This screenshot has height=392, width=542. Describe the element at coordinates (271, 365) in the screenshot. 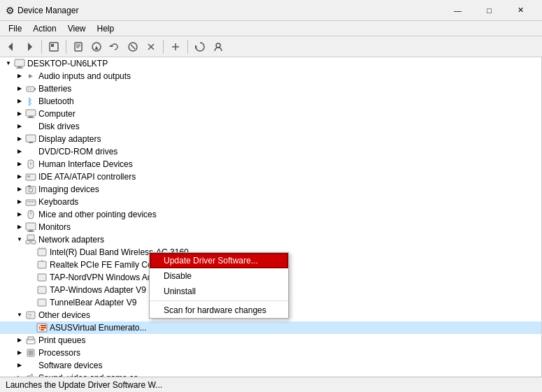

I see `tree-item-software: Software devices` at that location.